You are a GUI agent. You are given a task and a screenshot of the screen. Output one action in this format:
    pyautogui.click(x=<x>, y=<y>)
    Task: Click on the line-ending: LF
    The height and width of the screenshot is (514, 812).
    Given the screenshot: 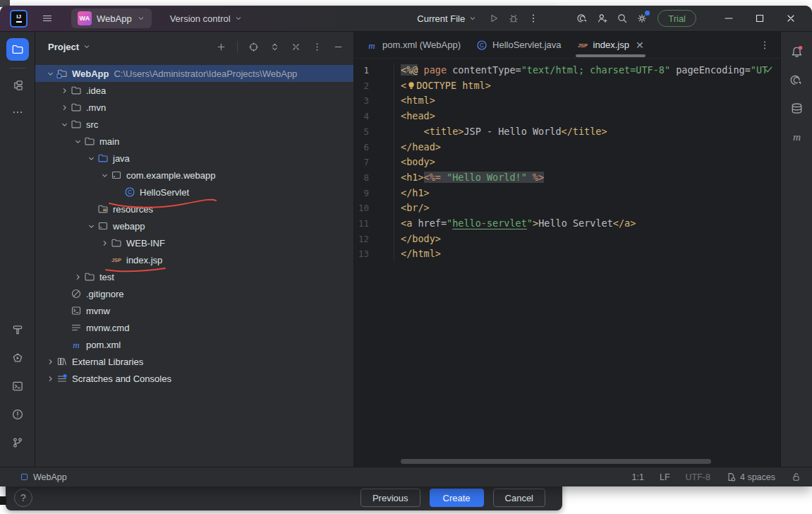 What is the action you would take?
    pyautogui.click(x=665, y=477)
    